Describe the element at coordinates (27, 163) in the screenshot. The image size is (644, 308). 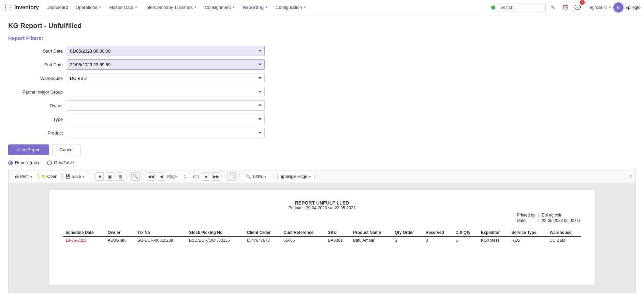
I see `radio-report-mrt-label: Report (mrt)` at that location.